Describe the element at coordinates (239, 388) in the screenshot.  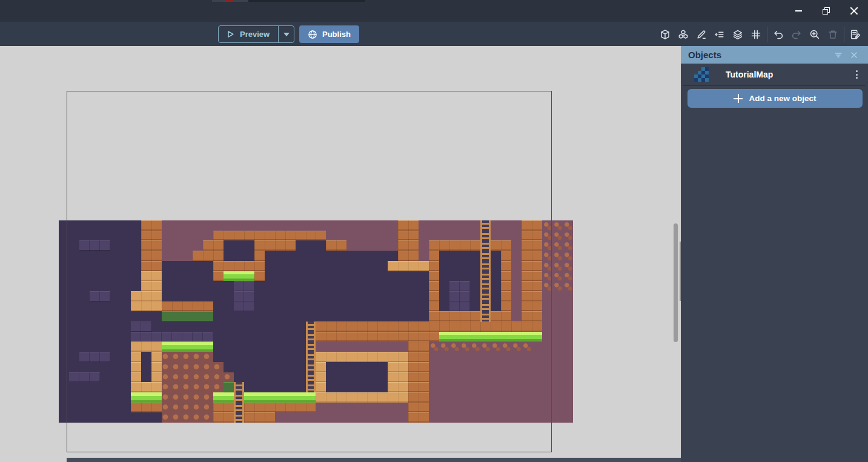
I see `tile-ladder` at that location.